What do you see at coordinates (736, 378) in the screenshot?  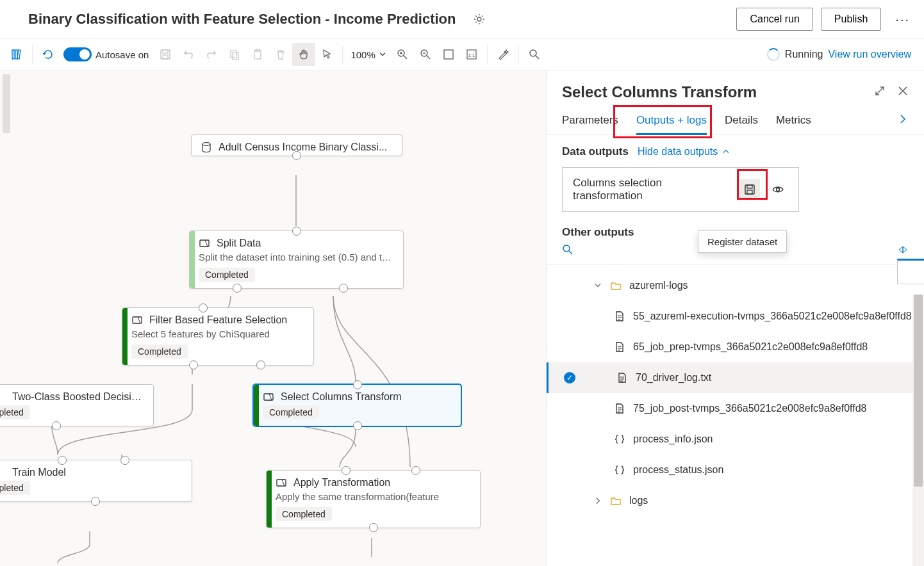 I see `tree-file-selected: ✓ 70_driver_log.txt` at bounding box center [736, 378].